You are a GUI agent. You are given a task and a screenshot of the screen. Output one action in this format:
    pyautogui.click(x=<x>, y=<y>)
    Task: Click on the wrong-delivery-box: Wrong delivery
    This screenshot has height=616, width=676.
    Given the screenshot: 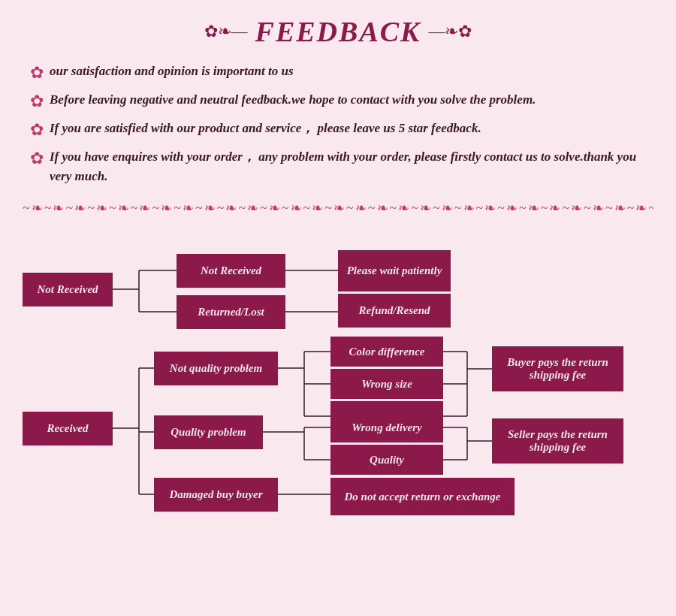 What is the action you would take?
    pyautogui.click(x=387, y=427)
    